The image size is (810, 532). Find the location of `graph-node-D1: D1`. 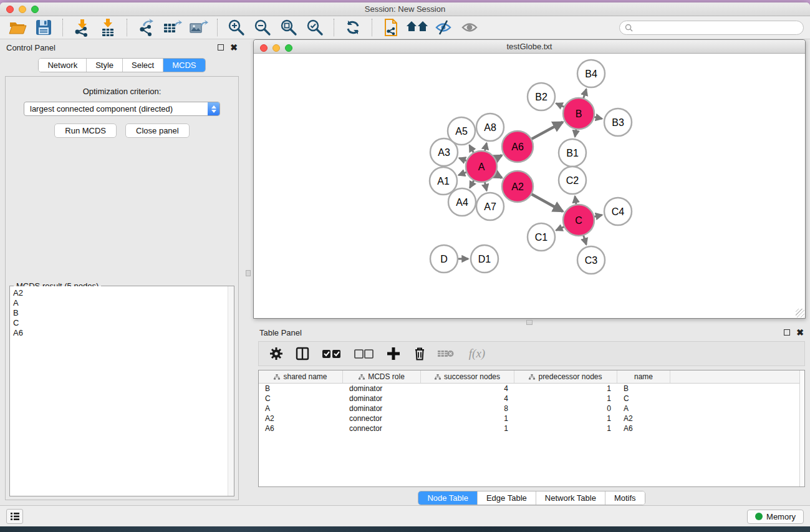

graph-node-D1: D1 is located at coordinates (485, 259).